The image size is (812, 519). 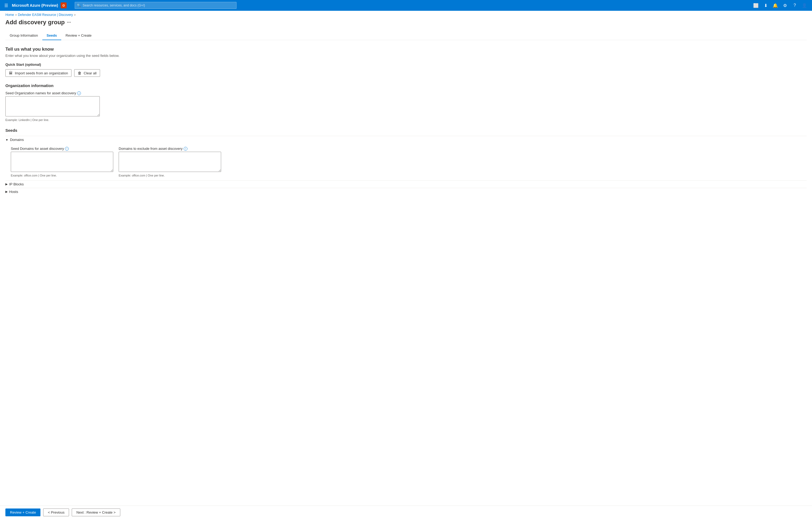 What do you see at coordinates (170, 162) in the screenshot?
I see `exclude-domains-textarea` at bounding box center [170, 162].